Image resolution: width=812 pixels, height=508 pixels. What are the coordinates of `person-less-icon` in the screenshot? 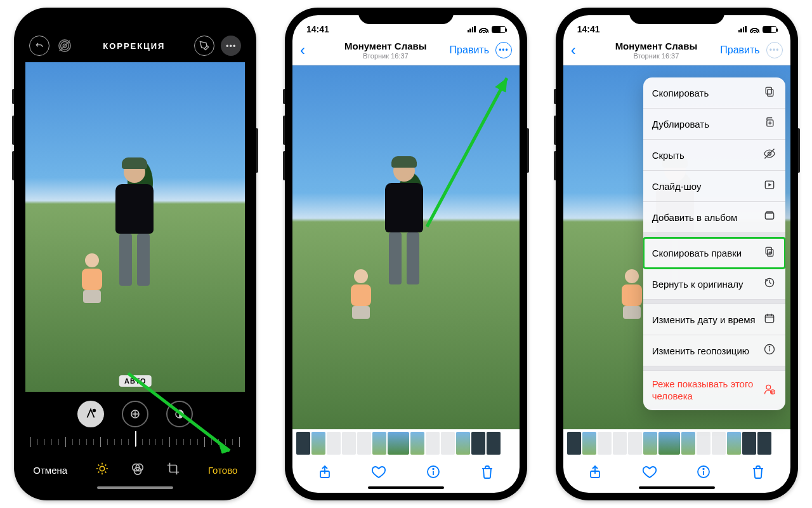 It's located at (769, 391).